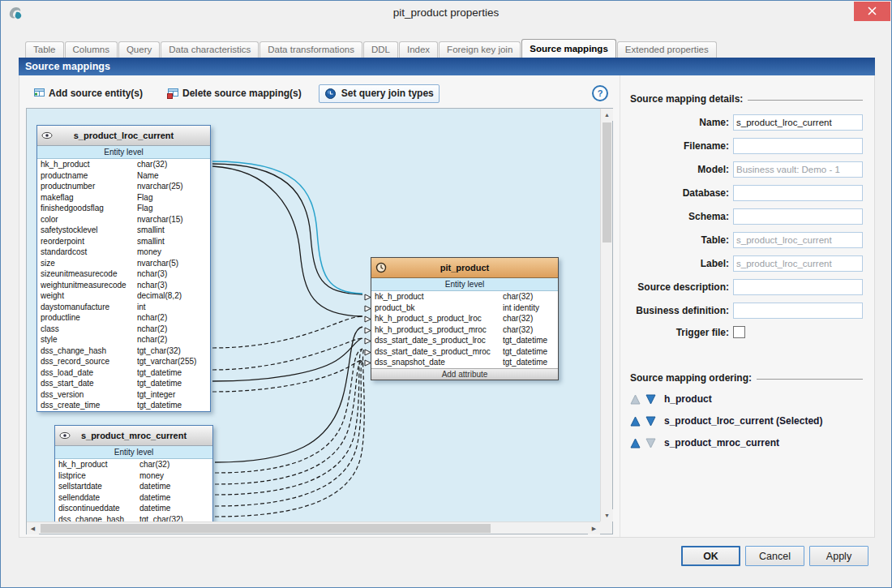 The height and width of the screenshot is (588, 892). What do you see at coordinates (798, 311) in the screenshot?
I see `business-definition-field` at bounding box center [798, 311].